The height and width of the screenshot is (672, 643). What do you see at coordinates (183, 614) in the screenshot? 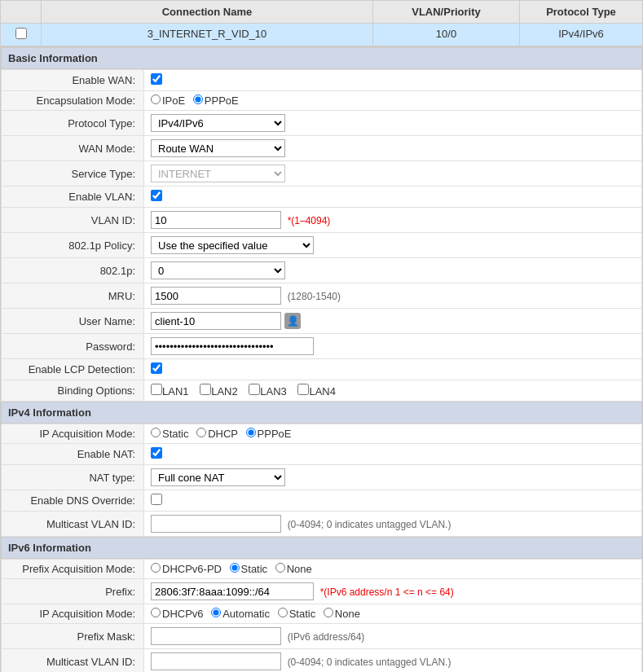
I see `ipv6-dhcpv6-label: DHCPv6` at bounding box center [183, 614].